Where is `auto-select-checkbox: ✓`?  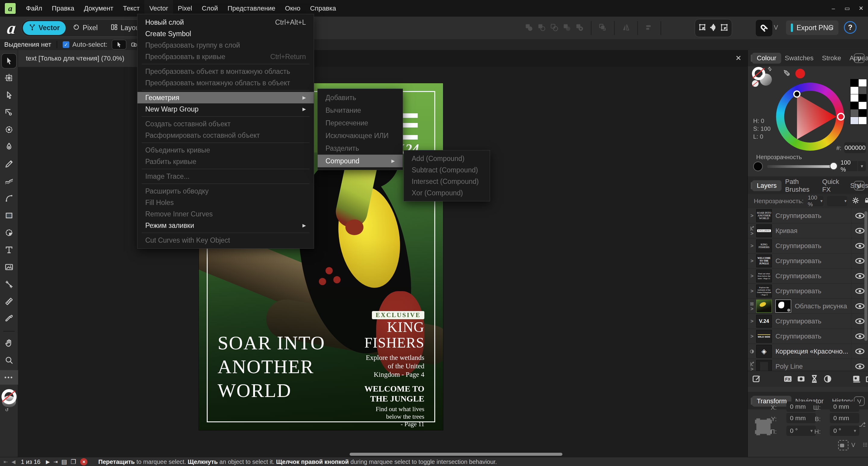
auto-select-checkbox: ✓ is located at coordinates (66, 44).